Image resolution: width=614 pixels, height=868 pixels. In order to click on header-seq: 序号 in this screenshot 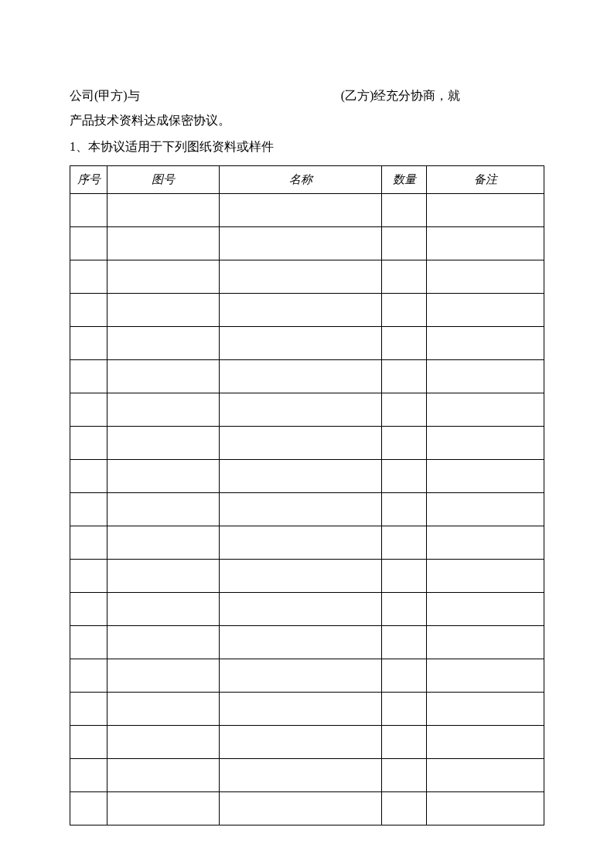, I will do `click(89, 180)`.